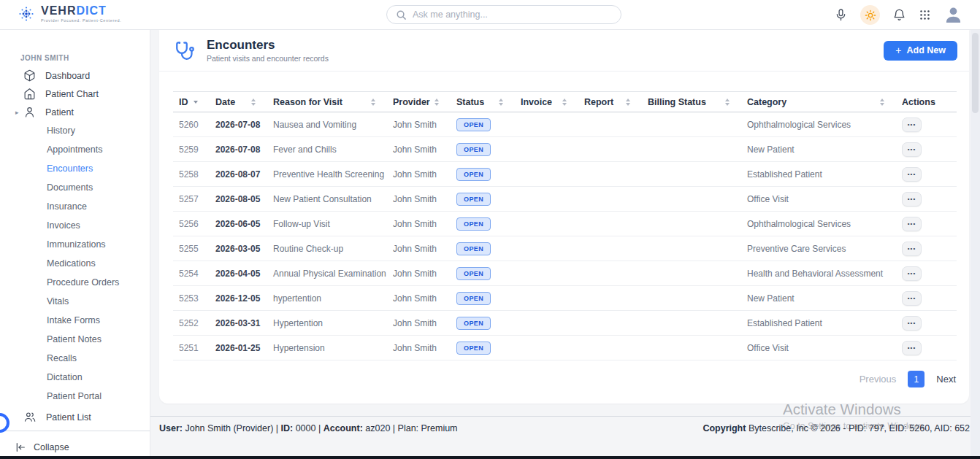 The height and width of the screenshot is (459, 980). What do you see at coordinates (74, 207) in the screenshot?
I see `sidebar-subitem: Insurance` at bounding box center [74, 207].